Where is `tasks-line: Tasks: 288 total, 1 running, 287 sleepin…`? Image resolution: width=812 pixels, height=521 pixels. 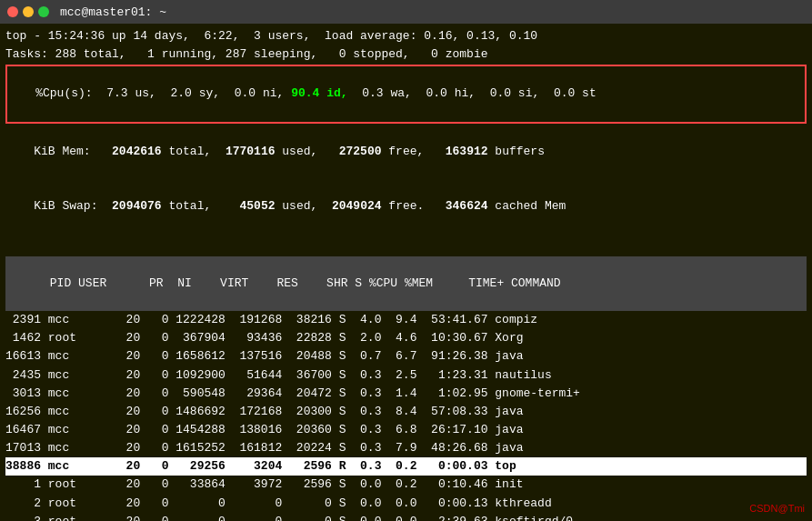 tasks-line: Tasks: 288 total, 1 running, 287 sleepin… is located at coordinates (406, 55).